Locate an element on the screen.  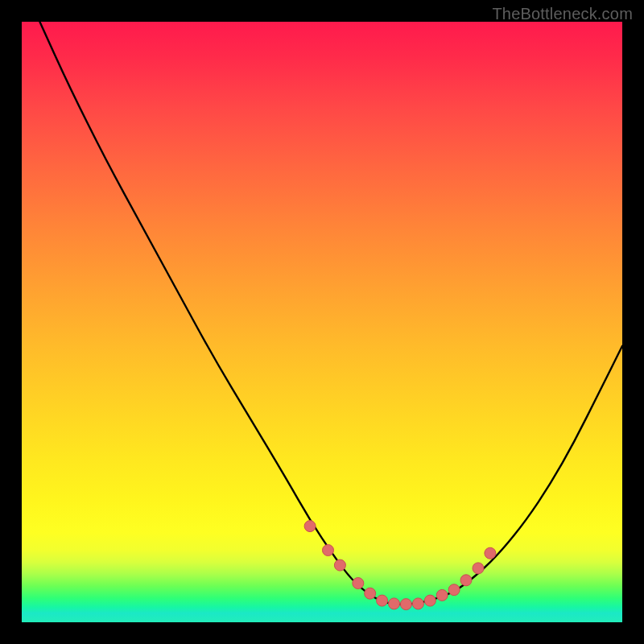
watermark-text: TheBottleneck.com is located at coordinates (562, 14).